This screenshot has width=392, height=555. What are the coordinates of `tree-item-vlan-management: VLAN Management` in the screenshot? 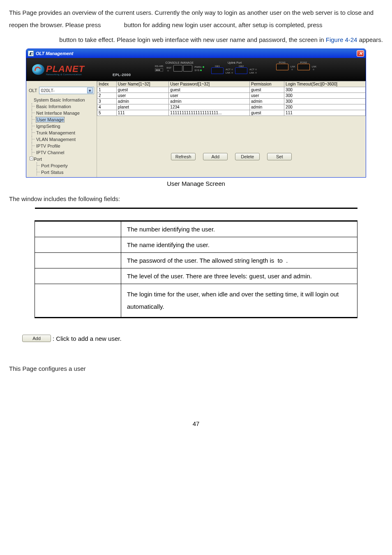 It's located at (62, 139).